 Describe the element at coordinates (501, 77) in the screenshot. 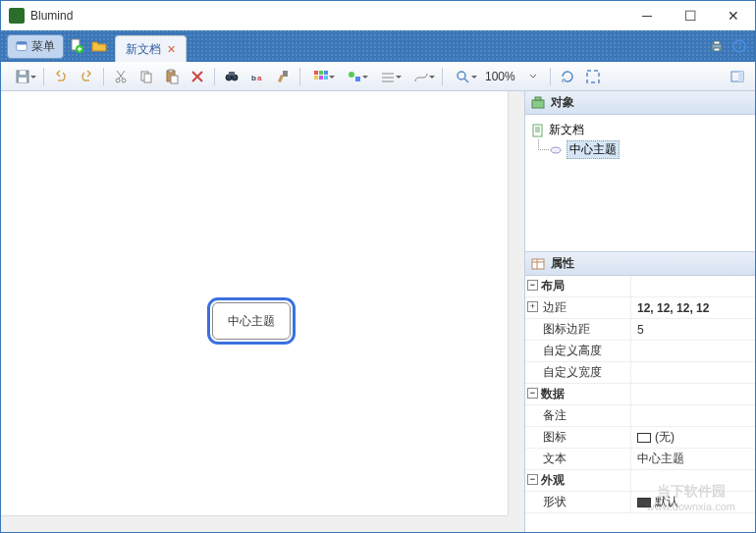

I see `zoom-level: 100%` at that location.